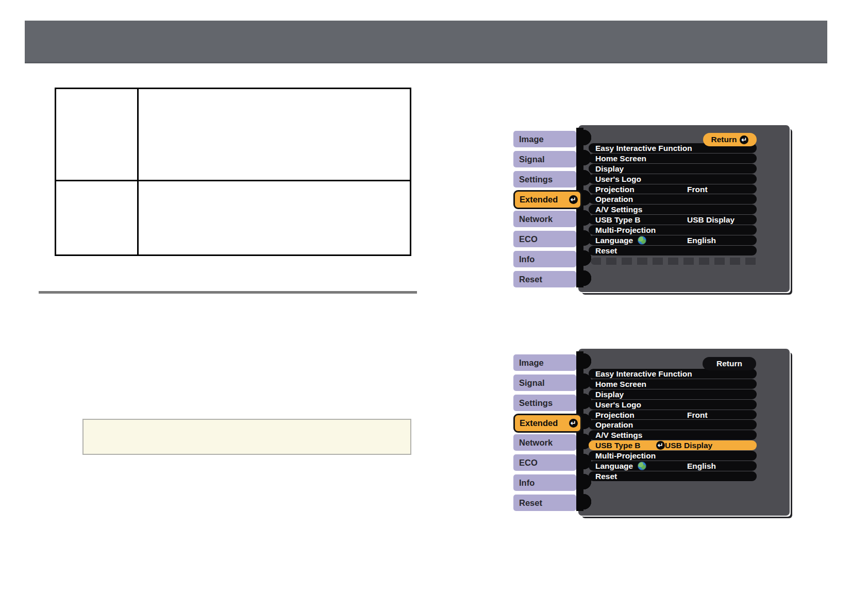 The width and height of the screenshot is (868, 613). I want to click on section-divider, so click(228, 293).